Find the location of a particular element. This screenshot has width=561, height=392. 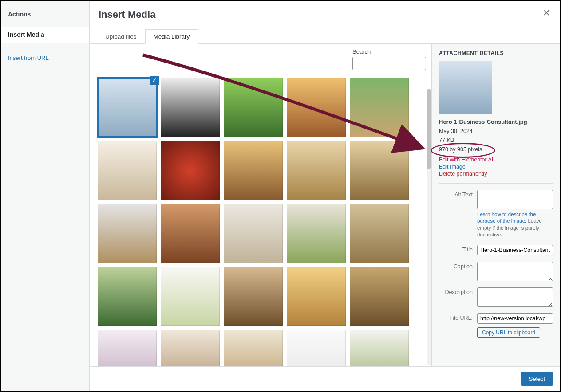

sidebar-separator is located at coordinates (45, 47).